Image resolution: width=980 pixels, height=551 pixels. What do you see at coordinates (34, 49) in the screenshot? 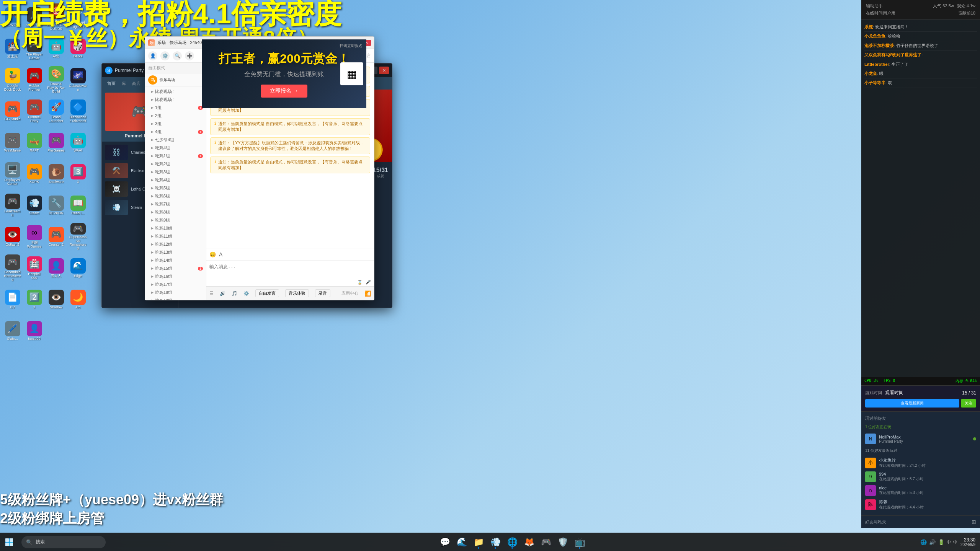
I see `desktop-icon-5: 🎮 The Player Center` at bounding box center [34, 49].